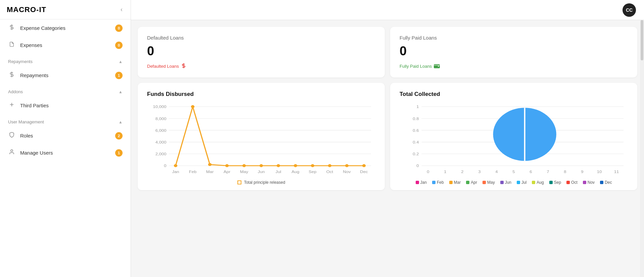  What do you see at coordinates (416, 119) in the screenshot?
I see `svg-text: 0.8` at bounding box center [416, 119].